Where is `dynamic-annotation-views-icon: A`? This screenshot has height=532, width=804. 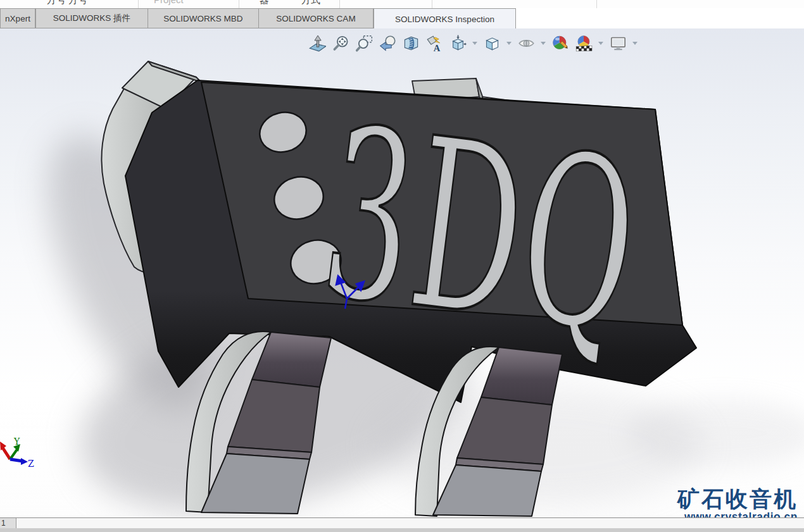 dynamic-annotation-views-icon: A is located at coordinates (434, 43).